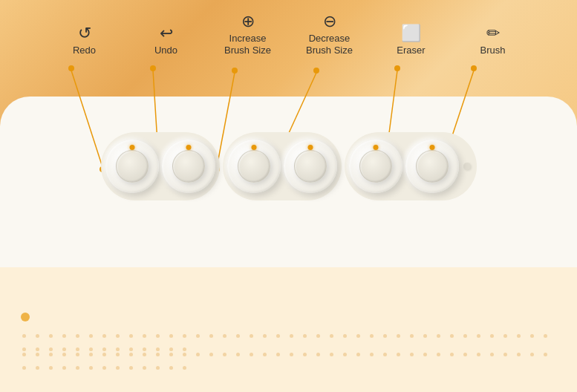 This screenshot has height=392, width=577. What do you see at coordinates (248, 36) in the screenshot?
I see `label-increase-brush: ⊕ IncreaseBrush Size` at bounding box center [248, 36].